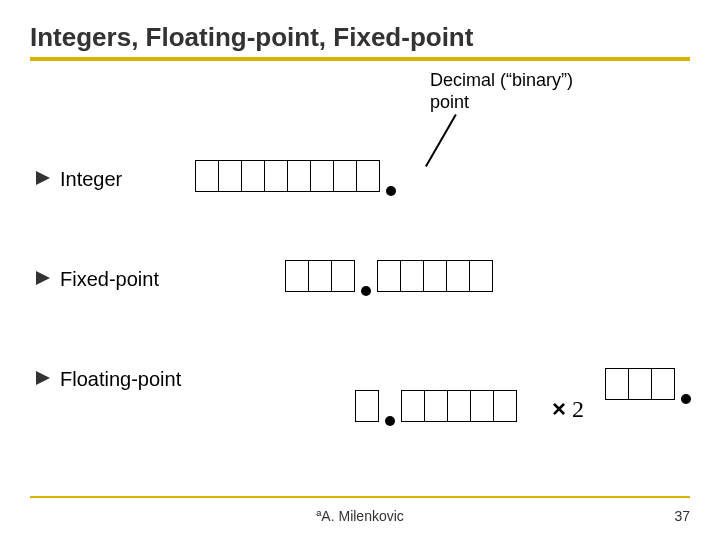 The height and width of the screenshot is (540, 720). Describe the element at coordinates (79, 180) in the screenshot. I see `row-integer: Integer` at that location.